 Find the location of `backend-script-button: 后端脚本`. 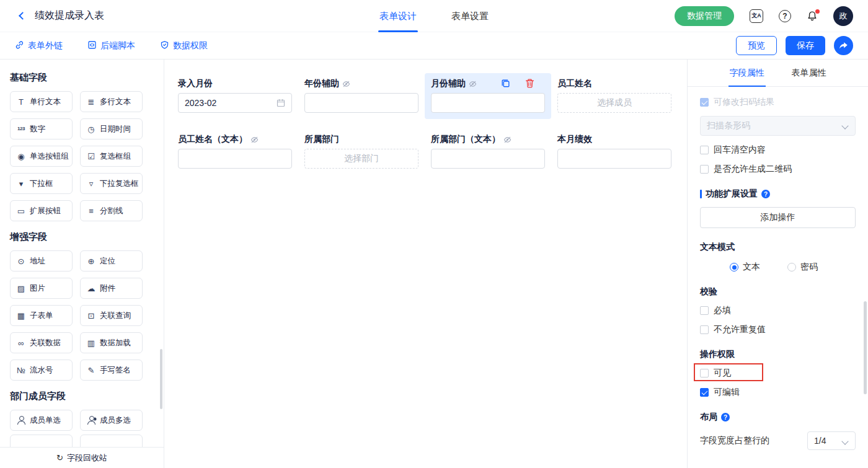

backend-script-button: 后端脚本 is located at coordinates (112, 46).